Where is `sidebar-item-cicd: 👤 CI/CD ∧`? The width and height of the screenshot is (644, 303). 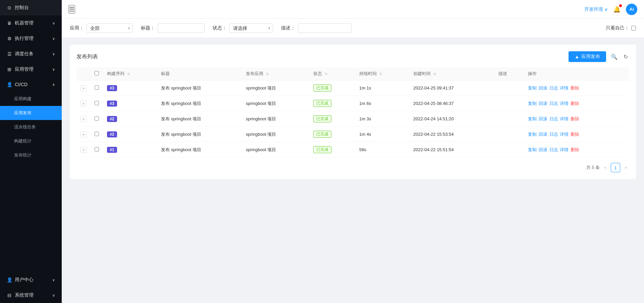
sidebar-item-cicd: 👤 CI/CD ∧ is located at coordinates (31, 84).